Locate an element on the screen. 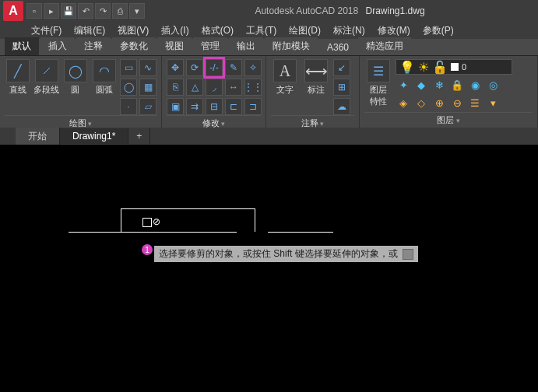  dimension-icon: ⟷ is located at coordinates (316, 71).